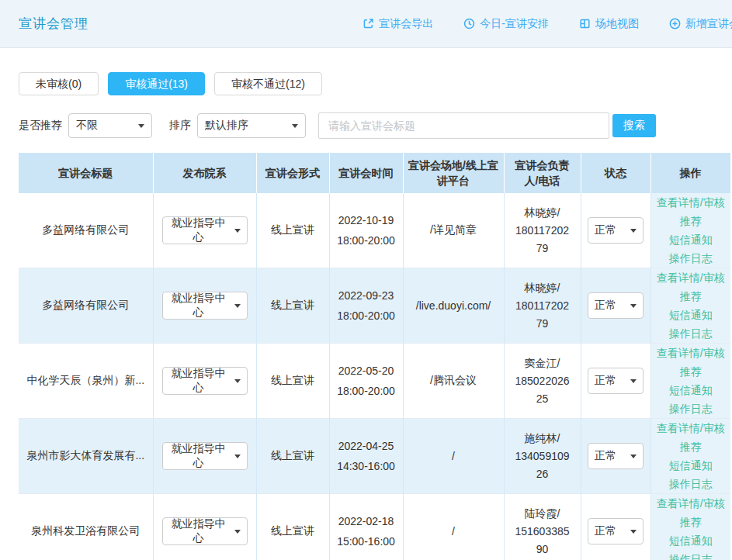  Describe the element at coordinates (617, 24) in the screenshot. I see `venue-view-label: 场地视图` at that location.